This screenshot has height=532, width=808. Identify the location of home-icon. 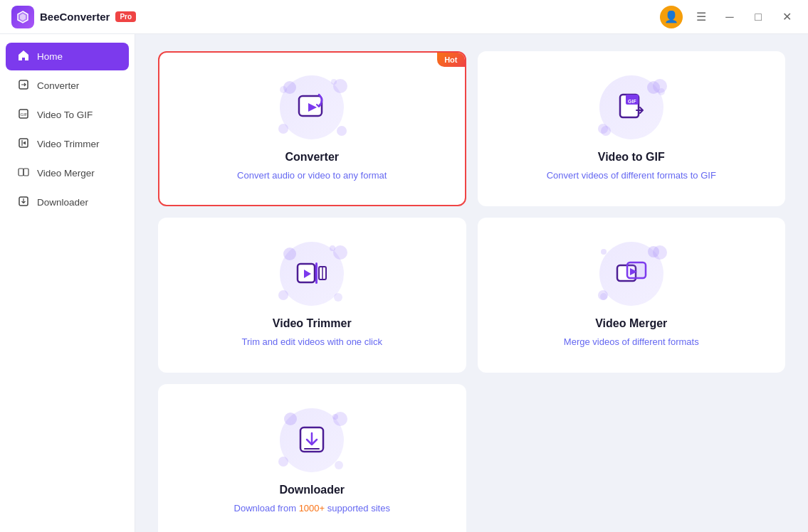
(23, 57).